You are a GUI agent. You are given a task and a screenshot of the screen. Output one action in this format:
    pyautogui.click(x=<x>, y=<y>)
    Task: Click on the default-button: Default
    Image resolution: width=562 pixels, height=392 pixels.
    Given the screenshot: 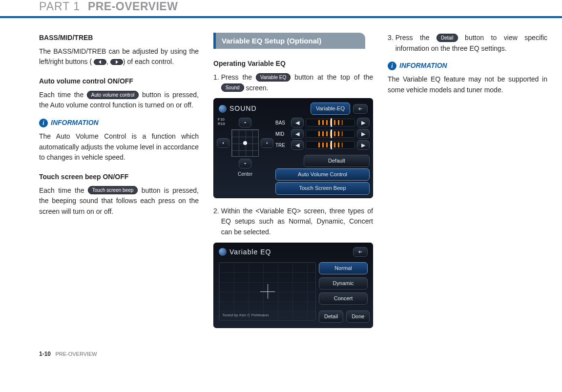 What is the action you would take?
    pyautogui.click(x=337, y=161)
    